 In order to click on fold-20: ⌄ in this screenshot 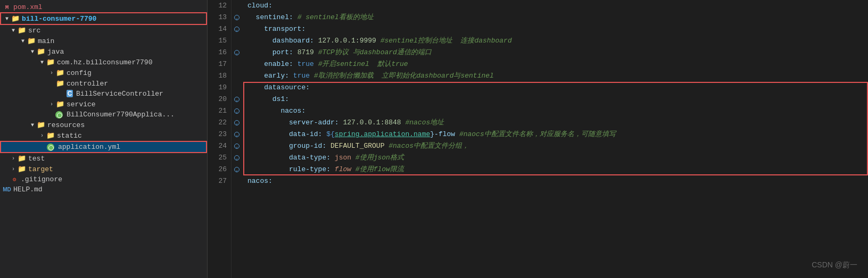, I will do `click(237, 99)`.